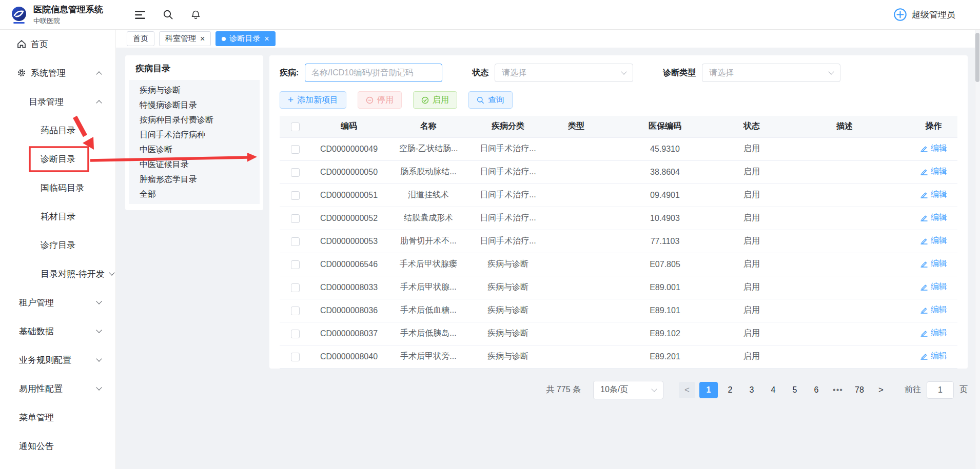  What do you see at coordinates (58, 159) in the screenshot?
I see `sidebar-item-label: 诊断目录` at bounding box center [58, 159].